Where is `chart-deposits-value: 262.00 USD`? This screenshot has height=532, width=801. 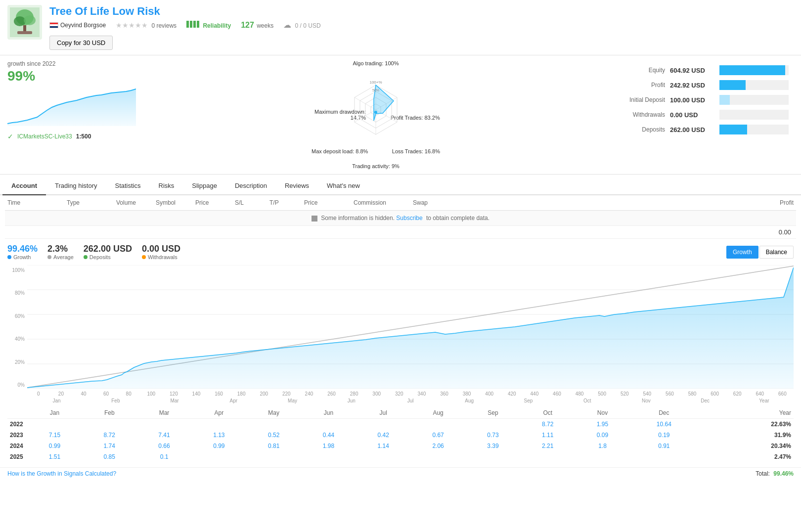
chart-deposits-value: 262.00 USD is located at coordinates (108, 249).